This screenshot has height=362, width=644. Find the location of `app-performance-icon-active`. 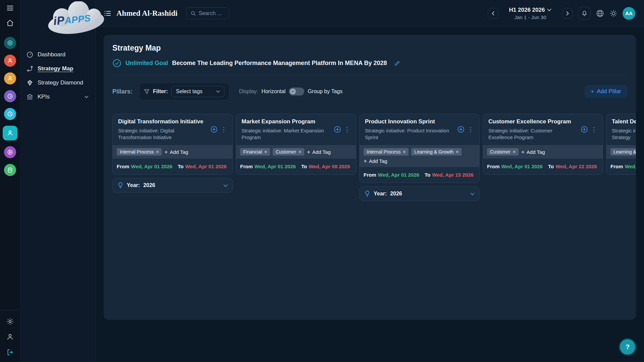

app-performance-icon-active is located at coordinates (10, 133).